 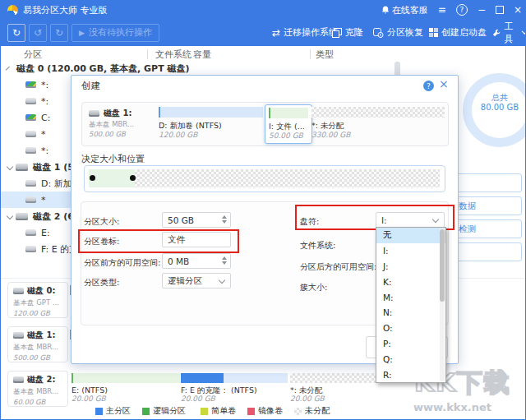 I want to click on disk-1-card: 磁盘 1: 基本盘 MBR... 500.00 GB, so click(x=38, y=344).